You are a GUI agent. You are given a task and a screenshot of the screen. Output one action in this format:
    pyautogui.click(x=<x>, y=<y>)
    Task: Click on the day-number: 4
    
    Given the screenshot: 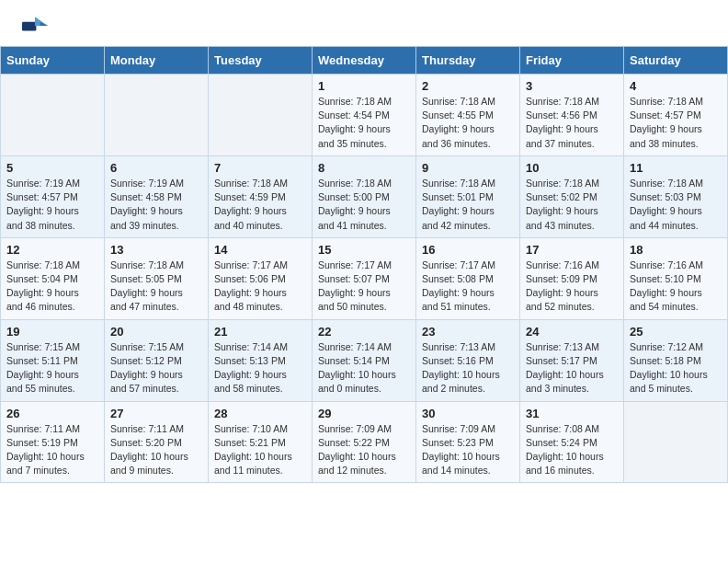 What is the action you would take?
    pyautogui.click(x=676, y=86)
    